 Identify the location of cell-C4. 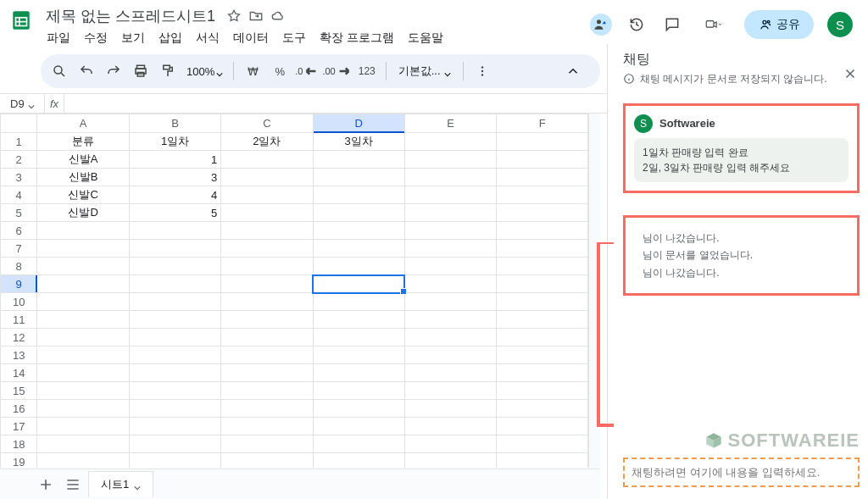
(267, 195).